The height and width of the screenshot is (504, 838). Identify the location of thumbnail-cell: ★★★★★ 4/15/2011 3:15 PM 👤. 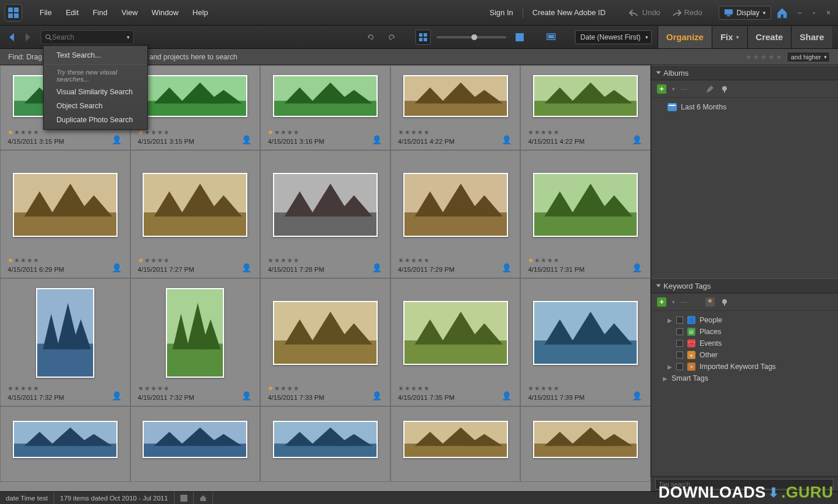
(196, 108).